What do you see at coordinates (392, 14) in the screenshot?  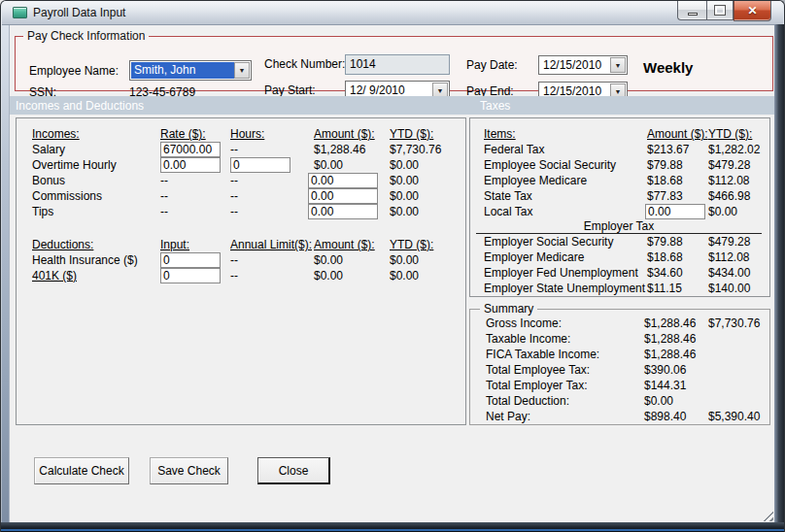 I see `title-bar: Payroll Data Input` at bounding box center [392, 14].